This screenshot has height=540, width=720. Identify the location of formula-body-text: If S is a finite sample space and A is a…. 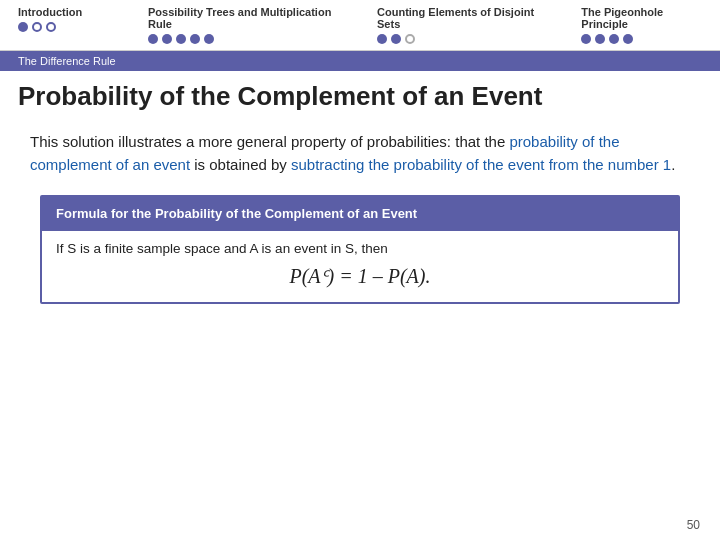
(360, 248).